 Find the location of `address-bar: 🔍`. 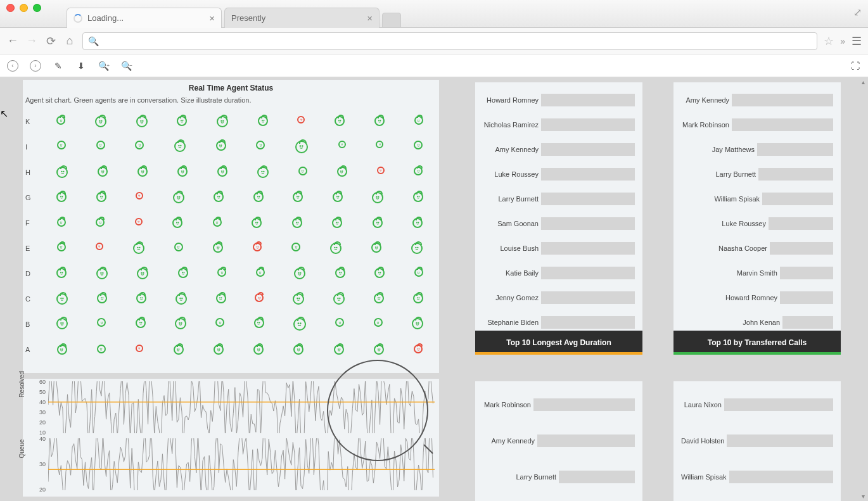

address-bar: 🔍 is located at coordinates (450, 41).